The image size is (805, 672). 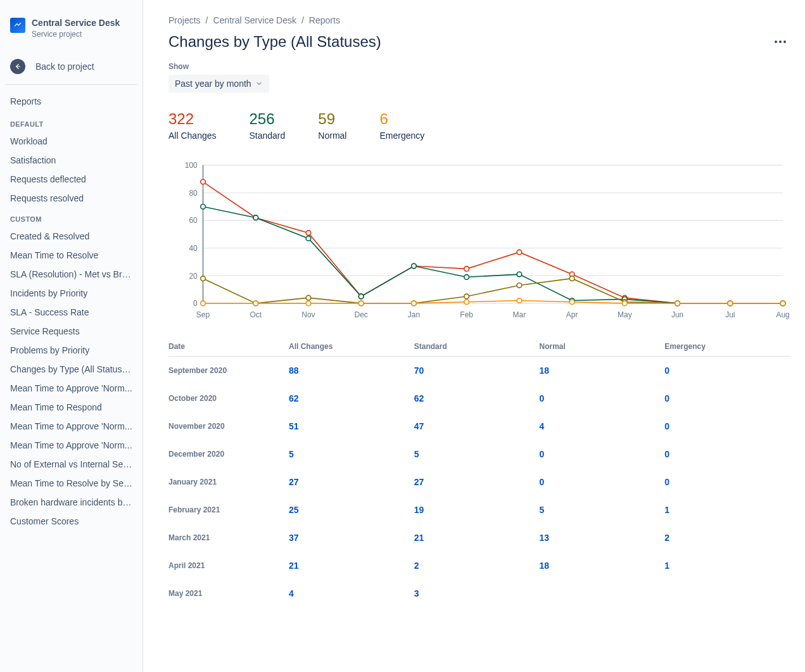 What do you see at coordinates (71, 103) in the screenshot?
I see `reports-heading: Reports` at bounding box center [71, 103].